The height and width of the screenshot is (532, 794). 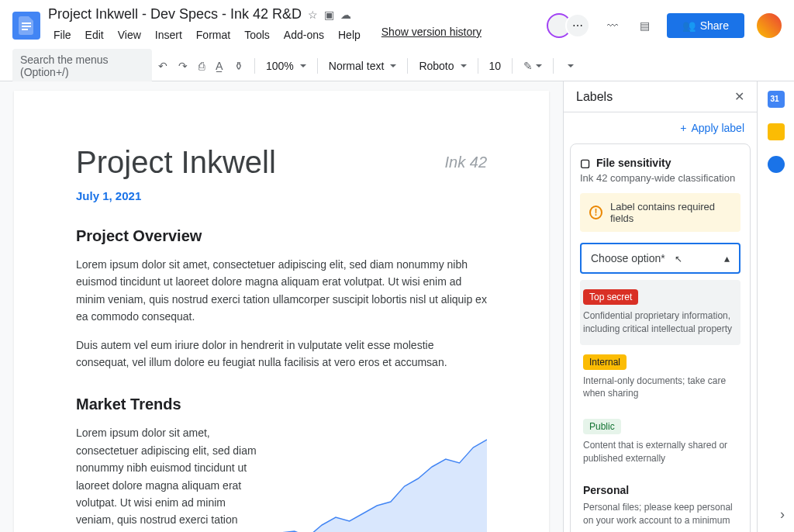 I want to click on side-rail, so click(x=775, y=307).